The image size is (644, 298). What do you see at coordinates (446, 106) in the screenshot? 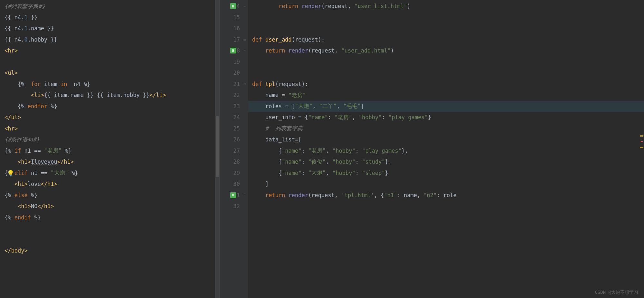
I see `code-line: roles = ["大炮", "二丫", "毛毛"]` at bounding box center [446, 106].